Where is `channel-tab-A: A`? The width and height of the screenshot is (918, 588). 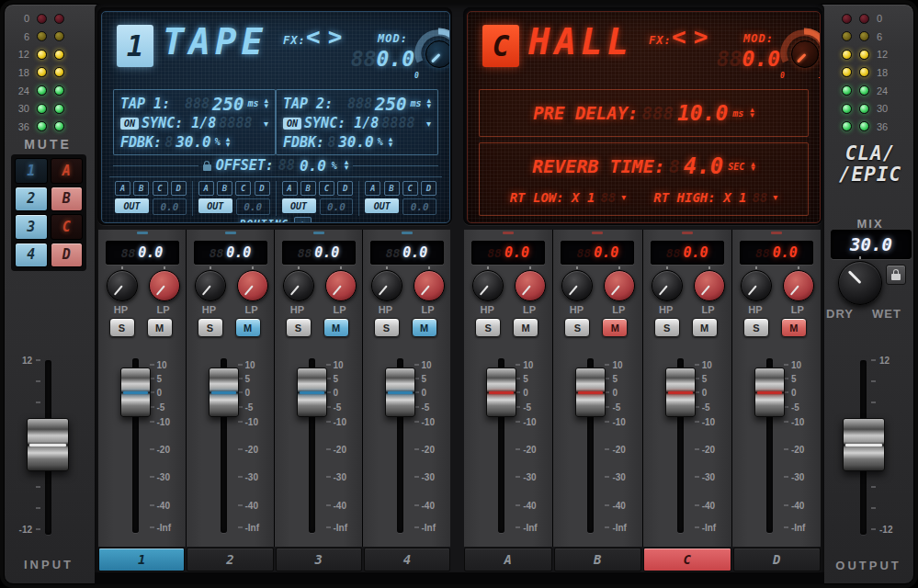
channel-tab-A: A is located at coordinates (508, 560).